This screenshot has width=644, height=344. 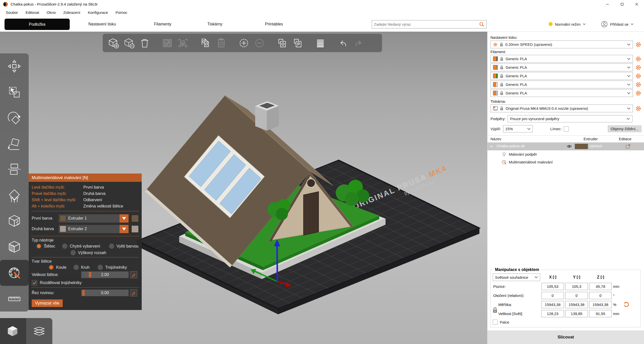 What do you see at coordinates (14, 144) in the screenshot?
I see `place-on-face-tool-icon` at bounding box center [14, 144].